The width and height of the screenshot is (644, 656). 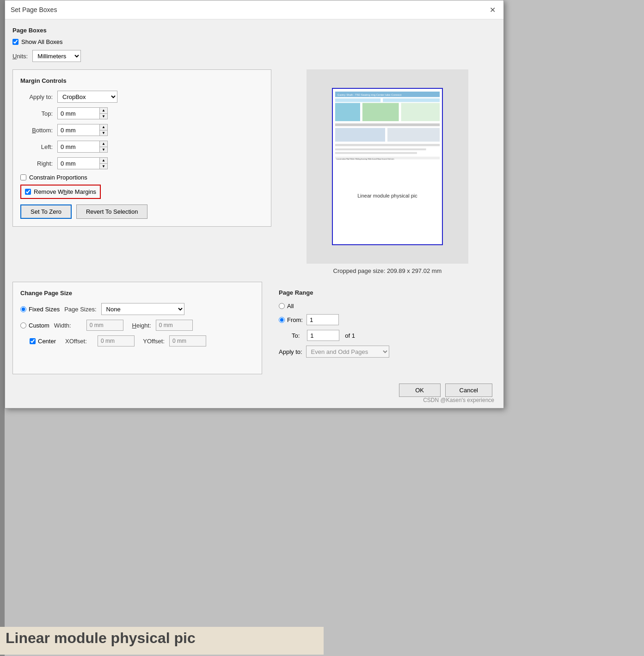 What do you see at coordinates (137, 325) in the screenshot?
I see `custom-row: Custom Width: Height:` at bounding box center [137, 325].